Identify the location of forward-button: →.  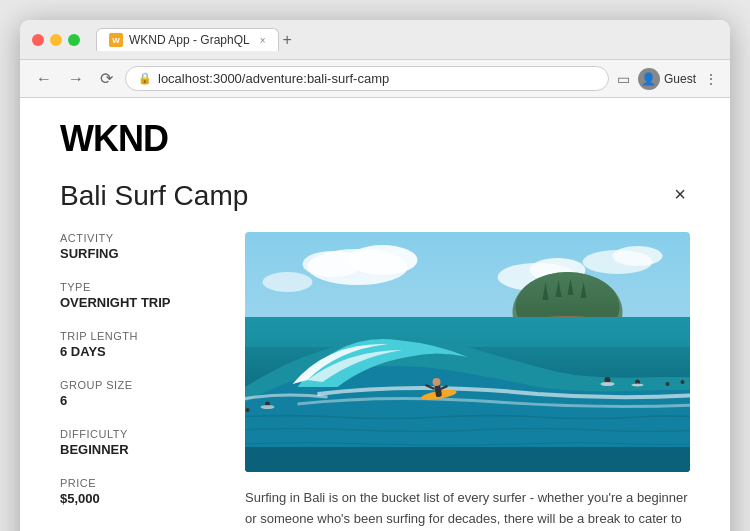
(76, 79).